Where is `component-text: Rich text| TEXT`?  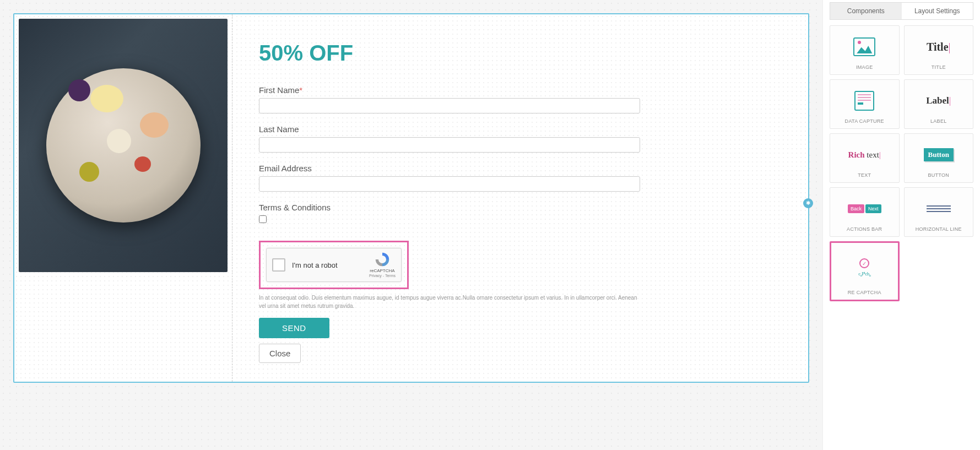
component-text: Rich text| TEXT is located at coordinates (865, 158).